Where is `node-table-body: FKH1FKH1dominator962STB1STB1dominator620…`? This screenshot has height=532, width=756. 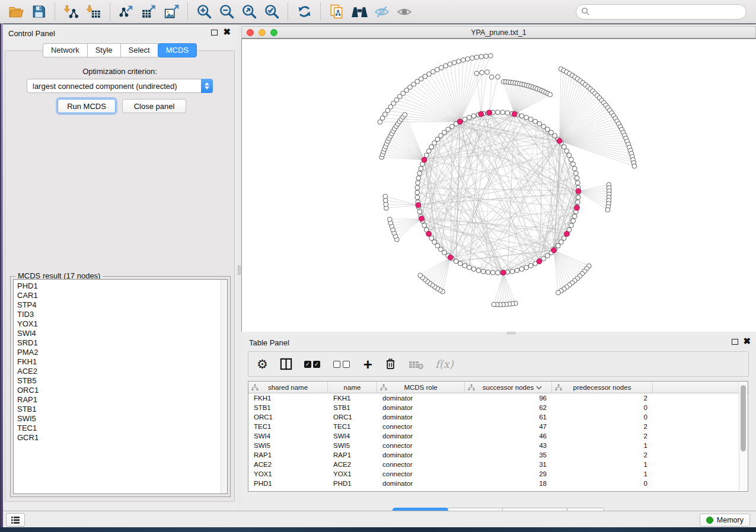 node-table-body: FKH1FKH1dominator962STB1STB1dominator620… is located at coordinates (498, 441).